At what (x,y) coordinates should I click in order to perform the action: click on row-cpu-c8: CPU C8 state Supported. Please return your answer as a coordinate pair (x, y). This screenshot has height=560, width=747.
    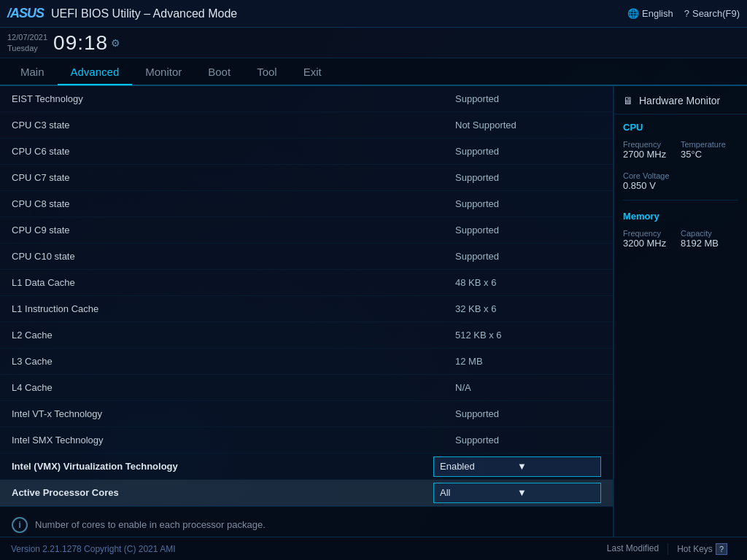
    Looking at the image, I should click on (306, 204).